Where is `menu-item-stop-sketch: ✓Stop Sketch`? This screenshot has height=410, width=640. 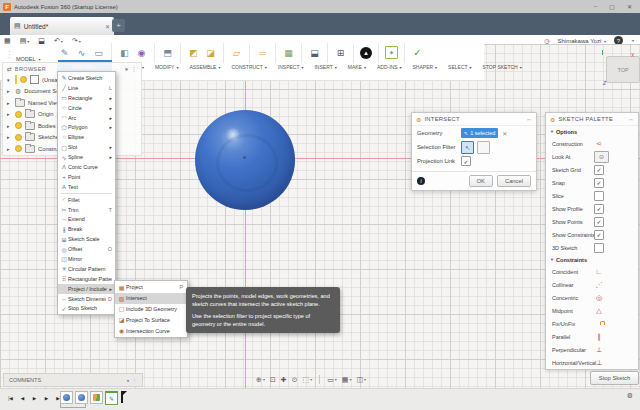
menu-item-stop-sketch: ✓Stop Sketch is located at coordinates (86, 308).